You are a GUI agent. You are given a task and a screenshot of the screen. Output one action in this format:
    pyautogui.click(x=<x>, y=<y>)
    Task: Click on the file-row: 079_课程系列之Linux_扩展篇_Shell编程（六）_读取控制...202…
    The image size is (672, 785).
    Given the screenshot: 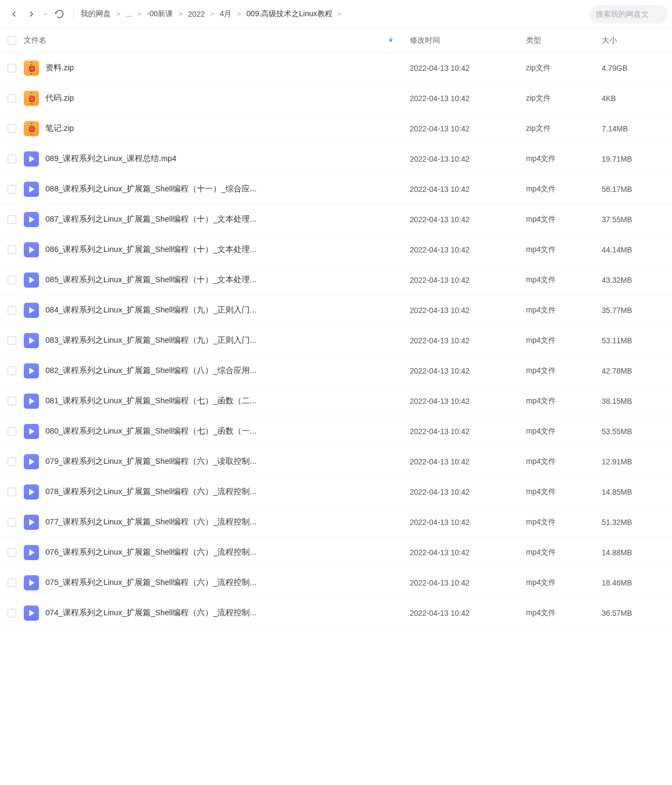 What is the action you would take?
    pyautogui.click(x=336, y=462)
    